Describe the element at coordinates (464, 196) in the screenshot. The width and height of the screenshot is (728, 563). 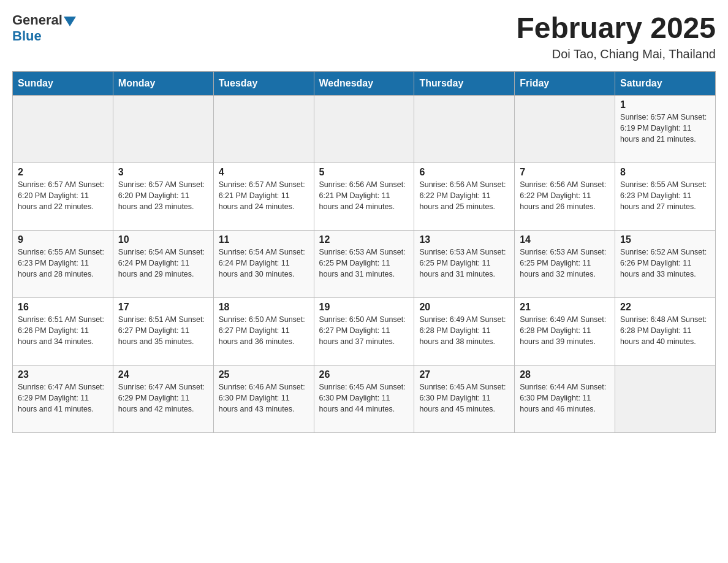
I see `calendar-cell: 6Sunrise: 6:56 AM Sunset: 6:22 PM Daylig…` at that location.